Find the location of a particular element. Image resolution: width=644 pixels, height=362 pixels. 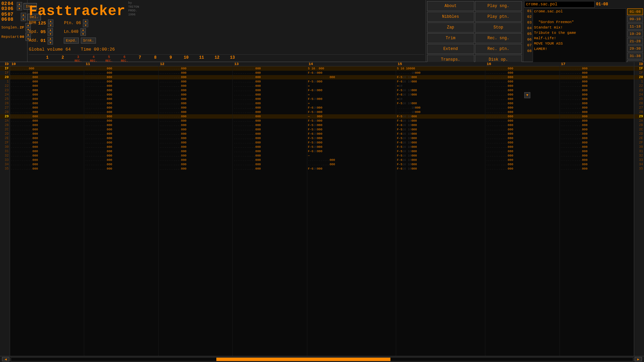

p15-r17: F‑6 16 10 000 is located at coordinates (441, 143).